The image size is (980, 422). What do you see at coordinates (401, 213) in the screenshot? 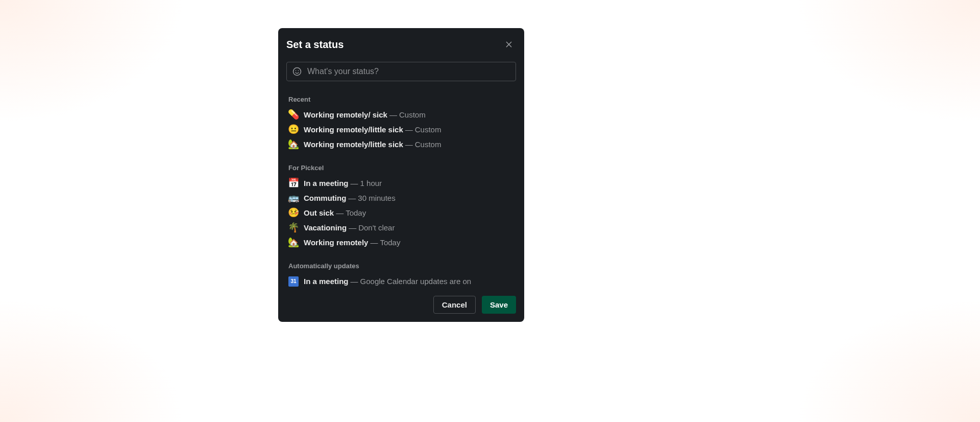
I see `workspace-status-item: 🤒 Out sick — Today` at bounding box center [401, 213].